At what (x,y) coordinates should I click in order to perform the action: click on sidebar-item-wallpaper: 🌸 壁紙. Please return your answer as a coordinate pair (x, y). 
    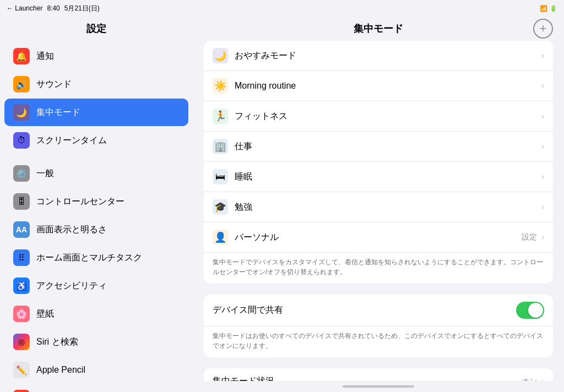
    Looking at the image, I should click on (96, 314).